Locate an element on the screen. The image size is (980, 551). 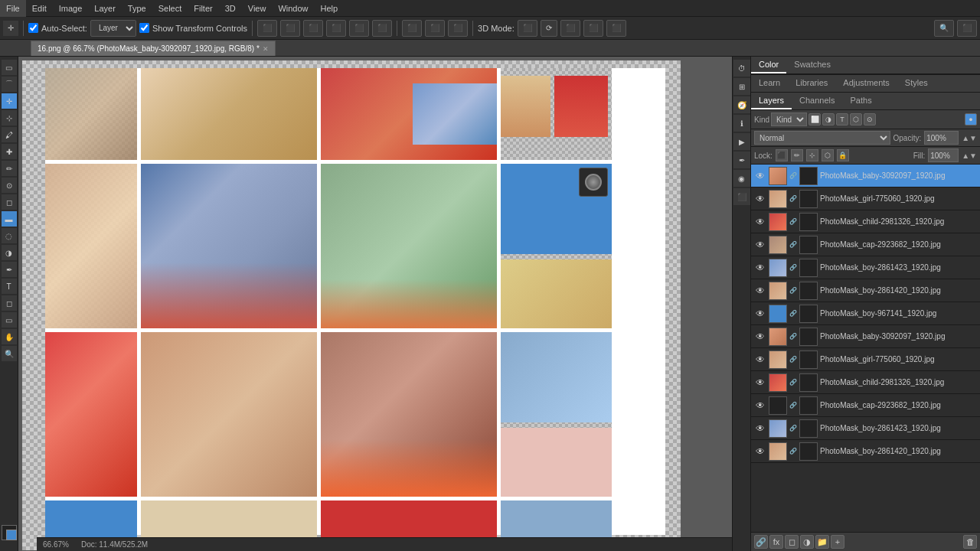
auto-select-checkbox is located at coordinates (34, 28).